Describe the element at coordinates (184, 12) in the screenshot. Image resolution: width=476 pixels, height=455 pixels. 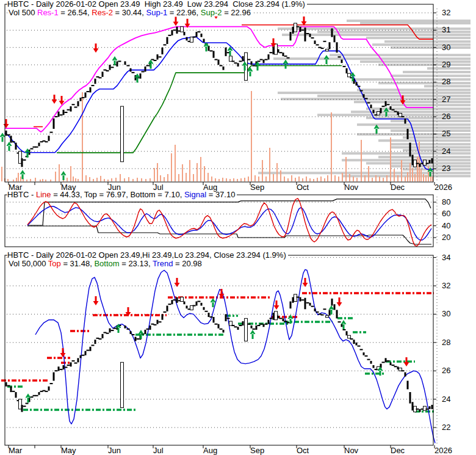
I see `legend-run: = 22.96,` at that location.